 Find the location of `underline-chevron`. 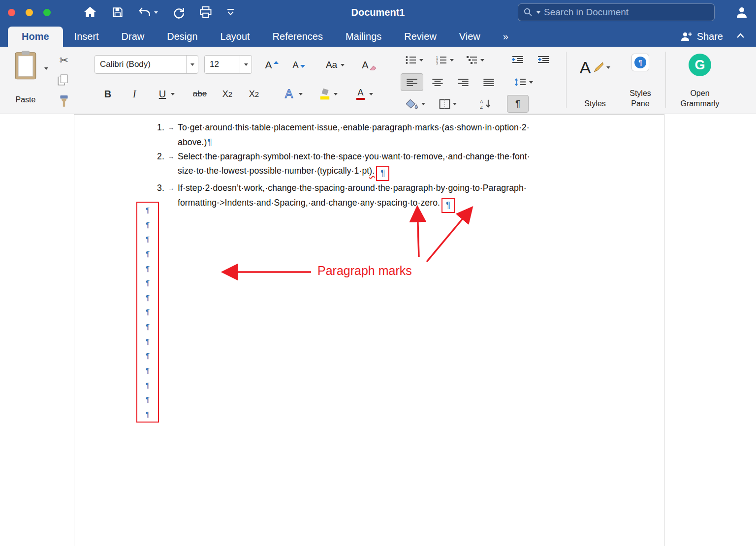

underline-chevron is located at coordinates (173, 94).